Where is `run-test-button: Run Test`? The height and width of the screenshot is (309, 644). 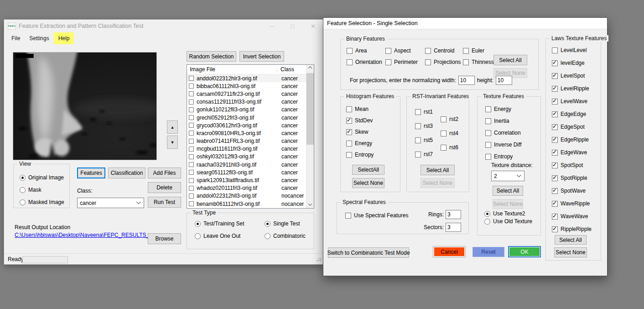
run-test-button: Run Test is located at coordinates (164, 202).